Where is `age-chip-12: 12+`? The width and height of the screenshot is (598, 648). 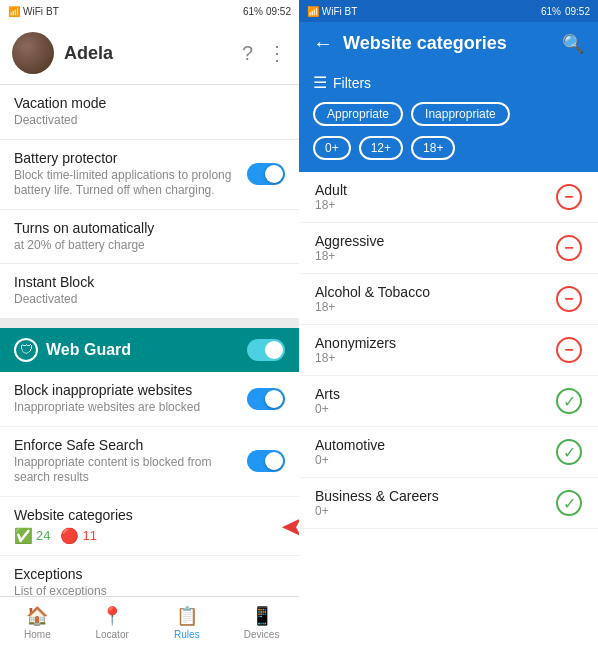
age-chip-12: 12+ is located at coordinates (381, 148).